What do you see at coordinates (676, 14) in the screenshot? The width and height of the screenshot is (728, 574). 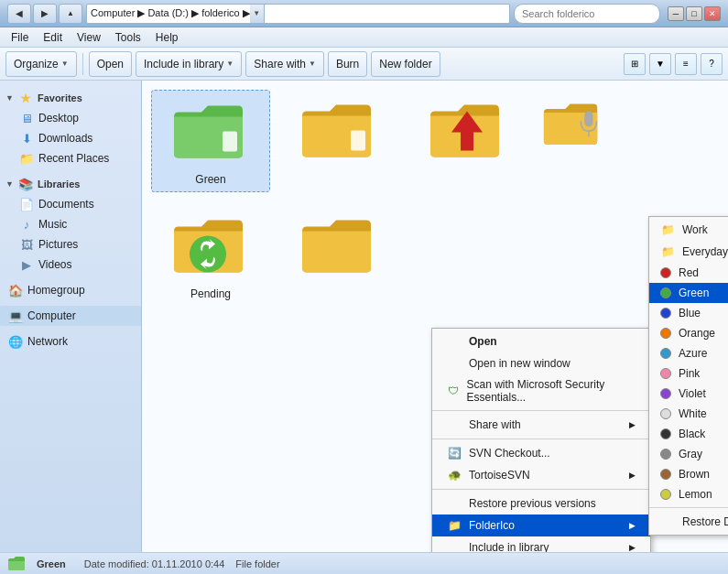 I see `minimize-button: ─` at bounding box center [676, 14].